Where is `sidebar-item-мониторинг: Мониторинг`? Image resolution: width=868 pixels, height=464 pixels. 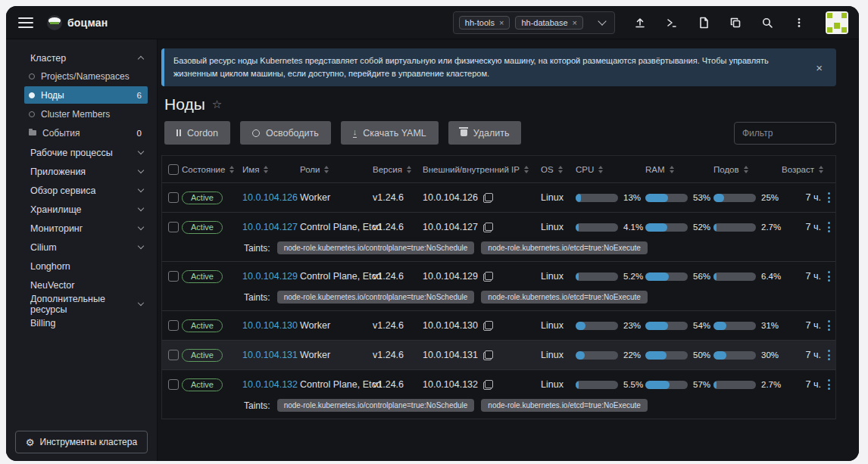
sidebar-item-мониторинг: Мониторинг is located at coordinates (82, 229).